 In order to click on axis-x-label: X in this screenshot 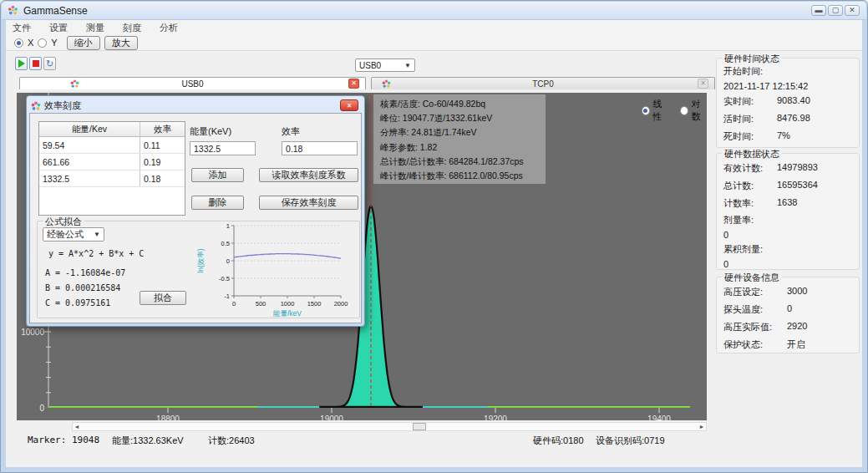, I will do `click(30, 43)`.